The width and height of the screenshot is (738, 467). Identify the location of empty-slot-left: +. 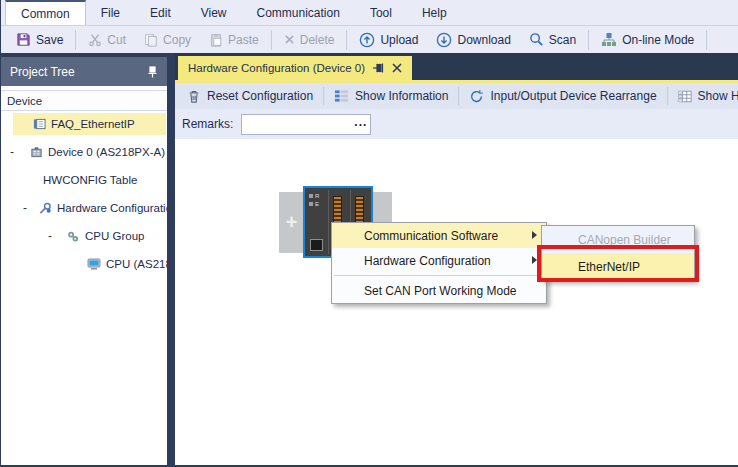
(292, 222).